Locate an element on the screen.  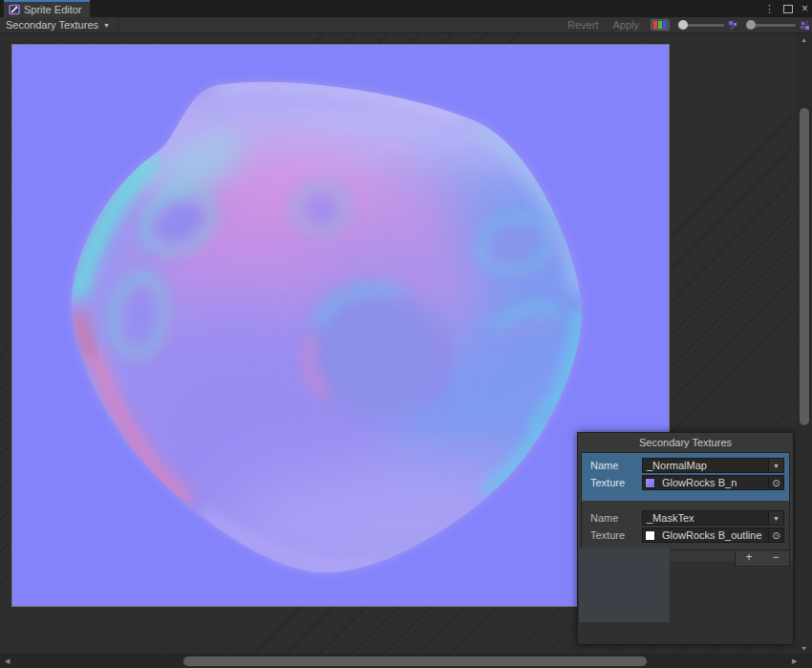
apply-button: Apply is located at coordinates (626, 25).